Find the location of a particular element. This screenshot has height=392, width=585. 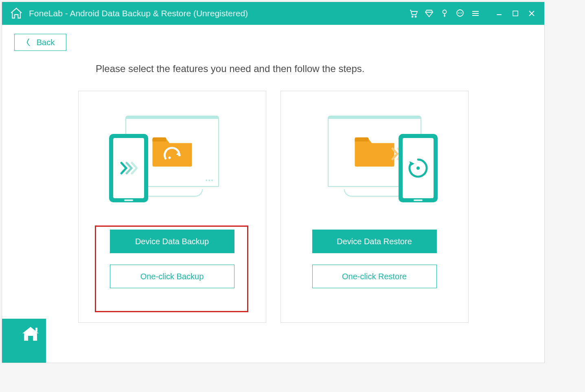

back-button-label: Back is located at coordinates (46, 42).